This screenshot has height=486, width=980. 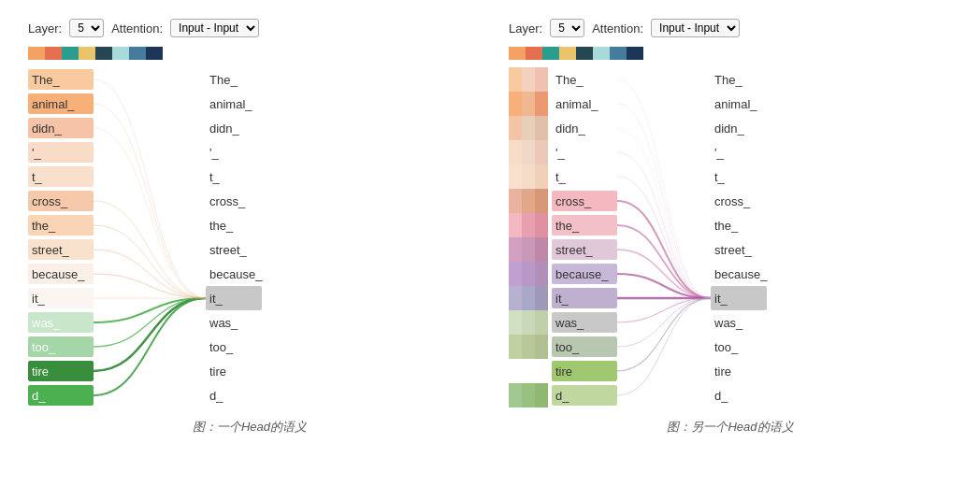 I want to click on word-box: it_, so click(x=584, y=298).